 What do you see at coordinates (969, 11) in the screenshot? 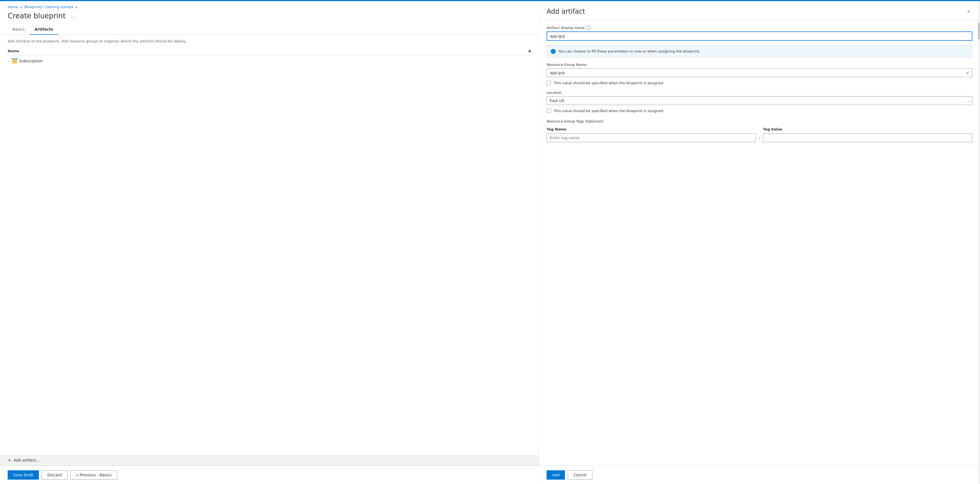
I see `close-button: ×` at bounding box center [969, 11].